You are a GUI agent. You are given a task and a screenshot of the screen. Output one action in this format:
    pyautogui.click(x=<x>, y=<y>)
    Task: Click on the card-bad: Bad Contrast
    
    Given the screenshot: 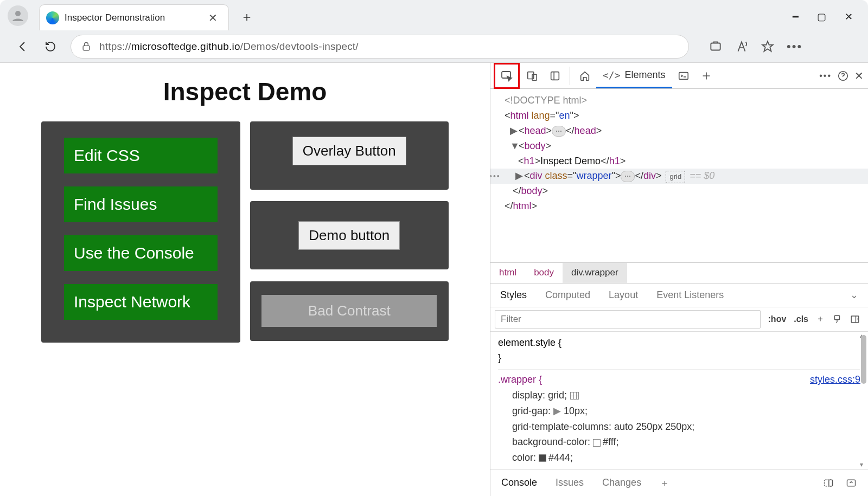 What is the action you would take?
    pyautogui.click(x=349, y=311)
    